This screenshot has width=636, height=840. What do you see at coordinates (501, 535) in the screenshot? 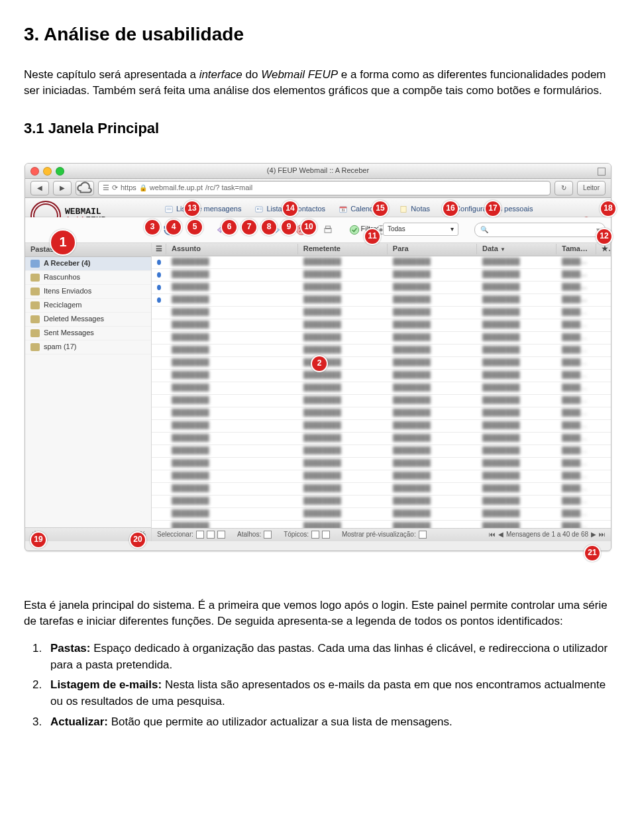
I see `prev-page-button: ◀` at bounding box center [501, 535].